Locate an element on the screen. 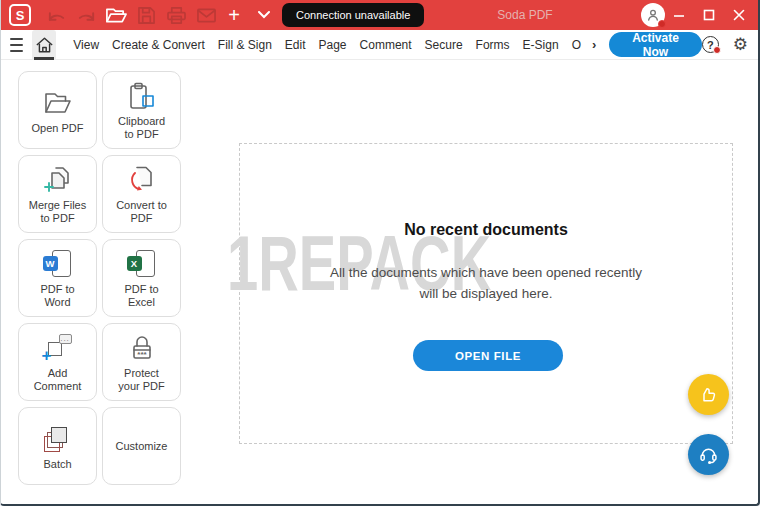  tab-forms: Forms is located at coordinates (493, 45).